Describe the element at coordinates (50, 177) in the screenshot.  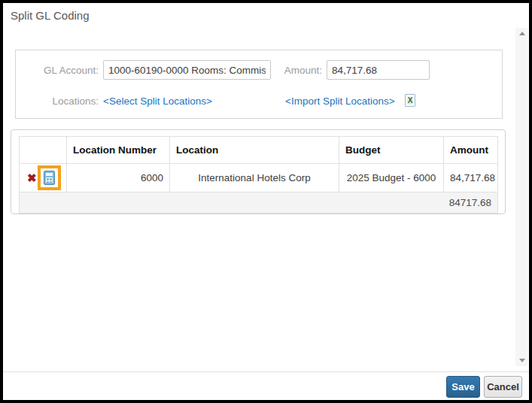
I see `calculator-icon` at that location.